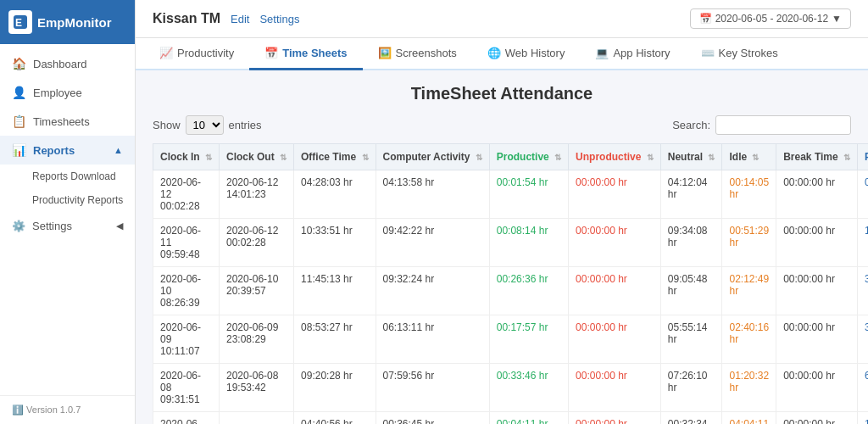 The height and width of the screenshot is (424, 868). Describe the element at coordinates (511, 419) in the screenshot. I see `table-row: 2020-06-07 04:40:56 hr 00:36:45 hr 00:04…` at that location.